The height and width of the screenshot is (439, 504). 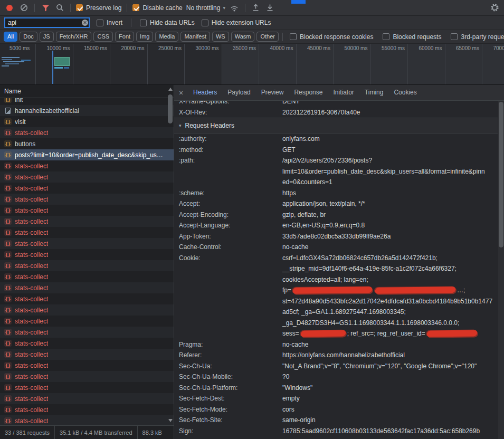 What do you see at coordinates (495, 7) in the screenshot?
I see `gear-icon` at bounding box center [495, 7].